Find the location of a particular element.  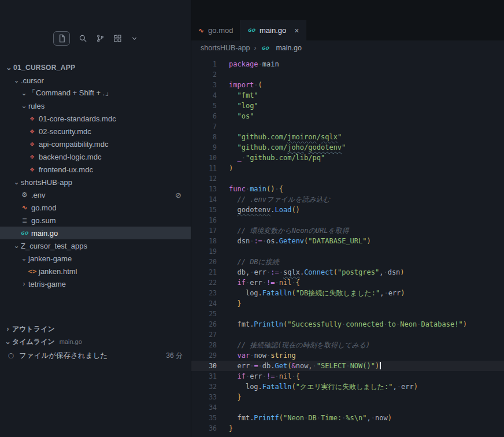

breadcrumb-project: shortsHUB-app is located at coordinates (225, 48).